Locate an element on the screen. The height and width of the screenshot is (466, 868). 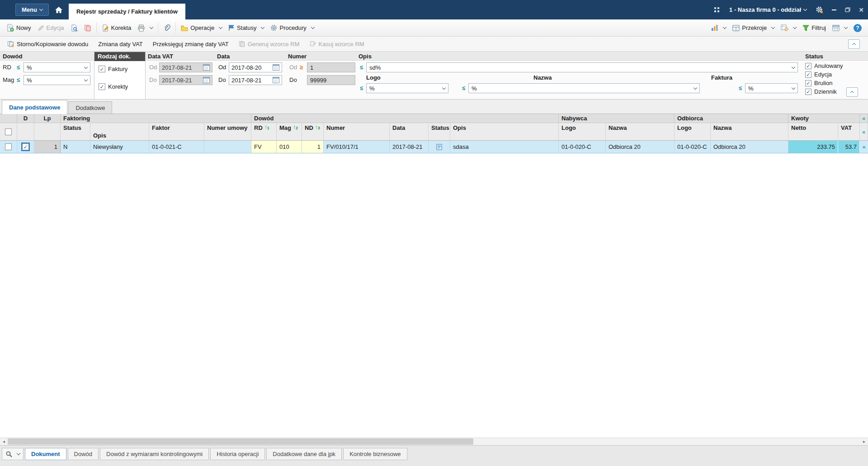
col-faktor: Faktor is located at coordinates (177, 132).